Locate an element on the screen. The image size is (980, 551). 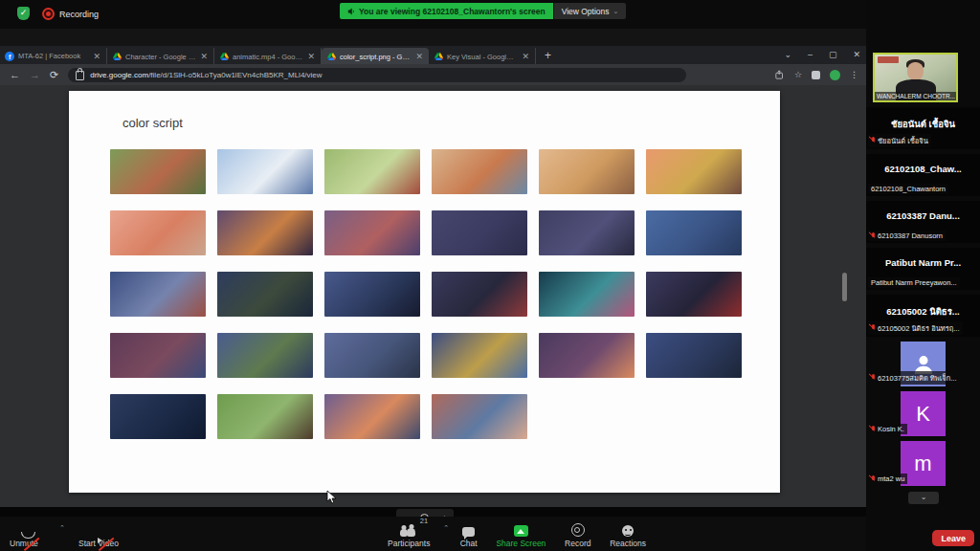
bookmark-star-icon: ☆ is located at coordinates (798, 75).